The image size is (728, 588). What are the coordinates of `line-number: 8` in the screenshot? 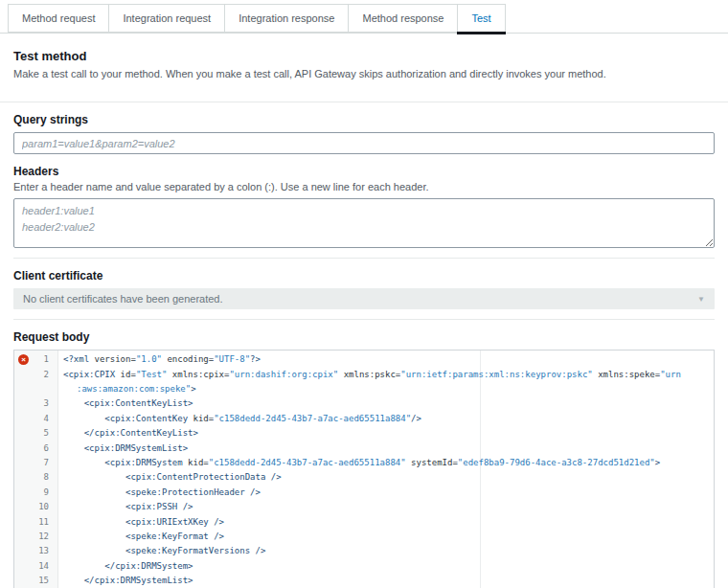 It's located at (36, 477).